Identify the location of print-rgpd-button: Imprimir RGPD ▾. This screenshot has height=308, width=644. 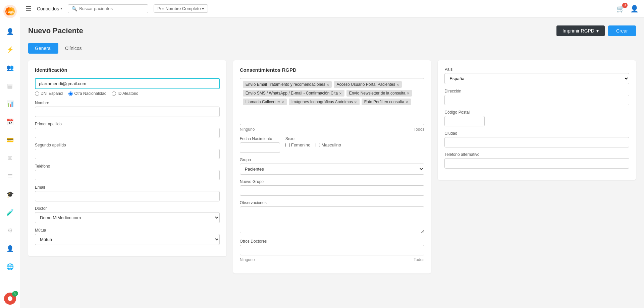
(581, 31).